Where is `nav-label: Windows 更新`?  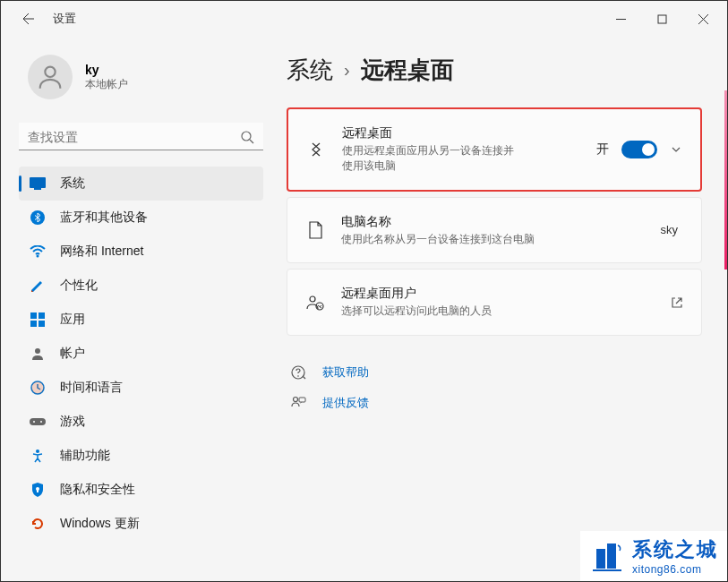
nav-label: Windows 更新 is located at coordinates (100, 524).